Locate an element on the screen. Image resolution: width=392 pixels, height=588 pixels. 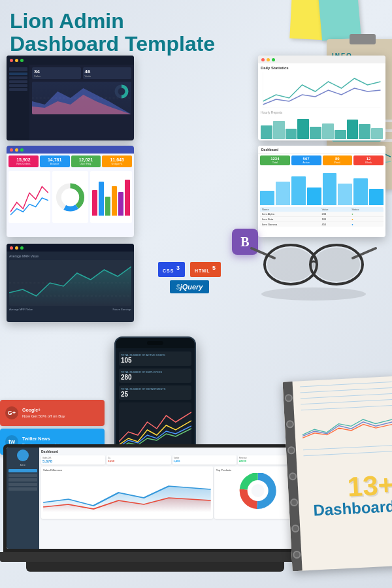
light-line-chart is located at coordinates (321, 90).